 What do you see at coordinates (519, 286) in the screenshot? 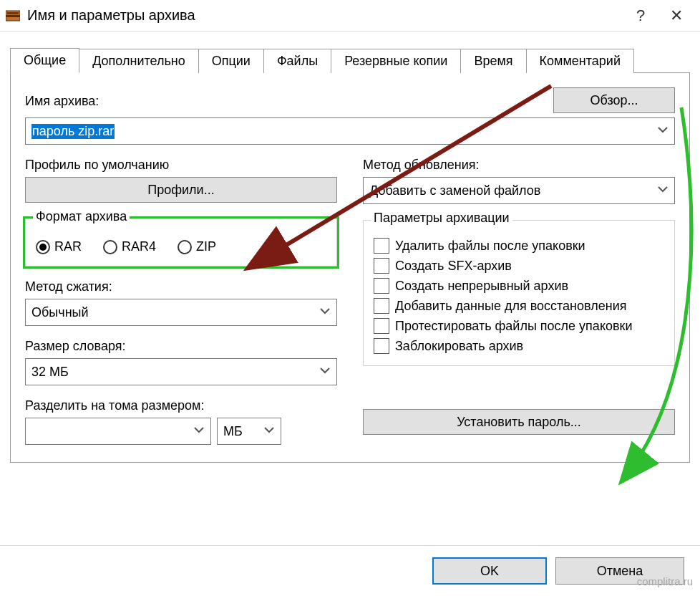
I see `check-solid: Создать непрерывный архив` at bounding box center [519, 286].